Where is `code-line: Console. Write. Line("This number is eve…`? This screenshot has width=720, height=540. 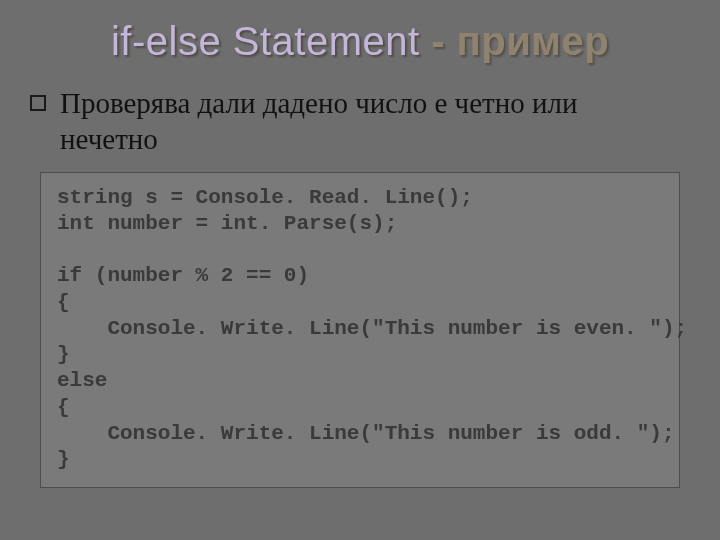 code-line: Console. Write. Line("This number is eve… is located at coordinates (372, 328).